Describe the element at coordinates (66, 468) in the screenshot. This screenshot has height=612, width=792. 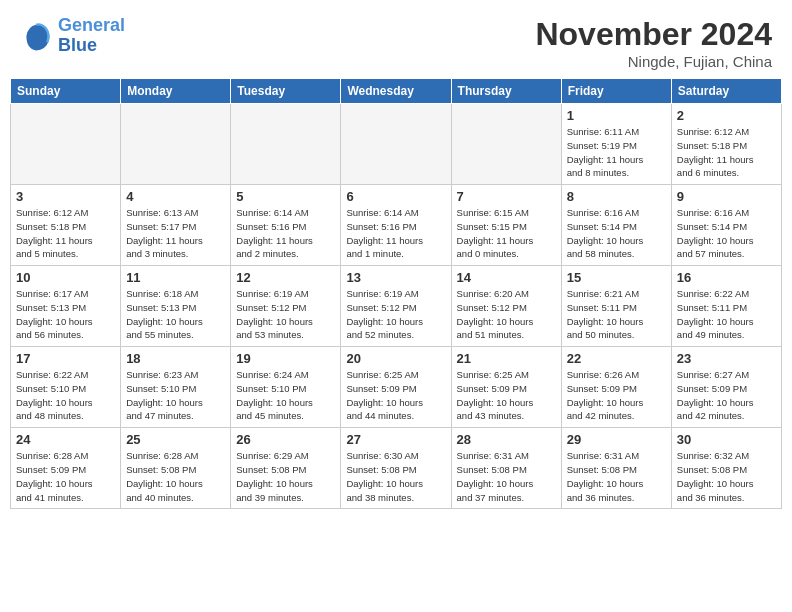
I see `calendar-day-cell: 24Sunrise: 6:28 AMSunset: 5:09 PMDayligh…` at that location.